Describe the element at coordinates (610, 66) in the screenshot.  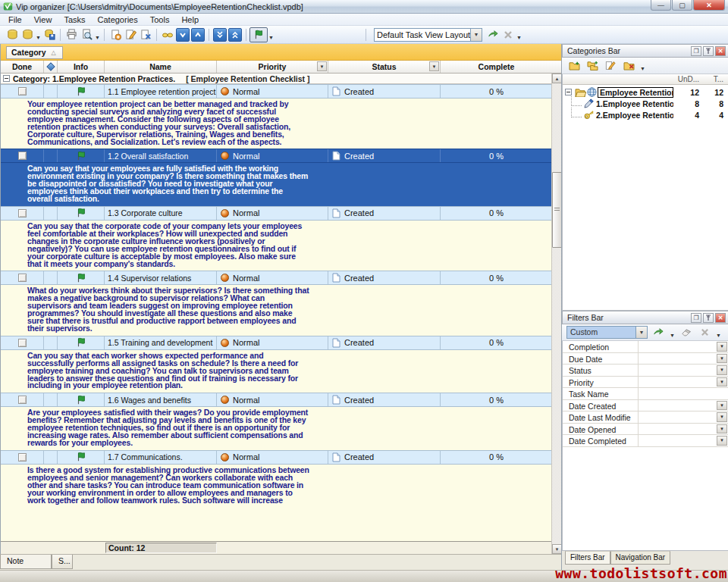
I see `edit-category-icon` at that location.